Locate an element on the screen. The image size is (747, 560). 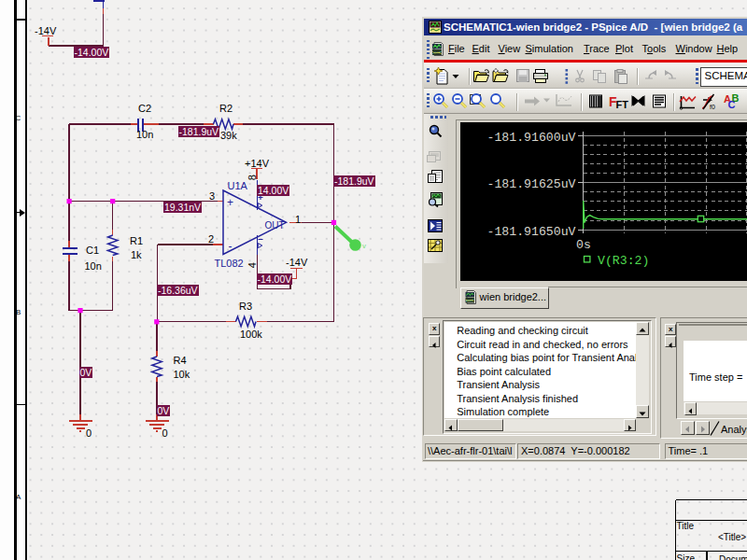
svg-text: -181.91625uV is located at coordinates (532, 185).